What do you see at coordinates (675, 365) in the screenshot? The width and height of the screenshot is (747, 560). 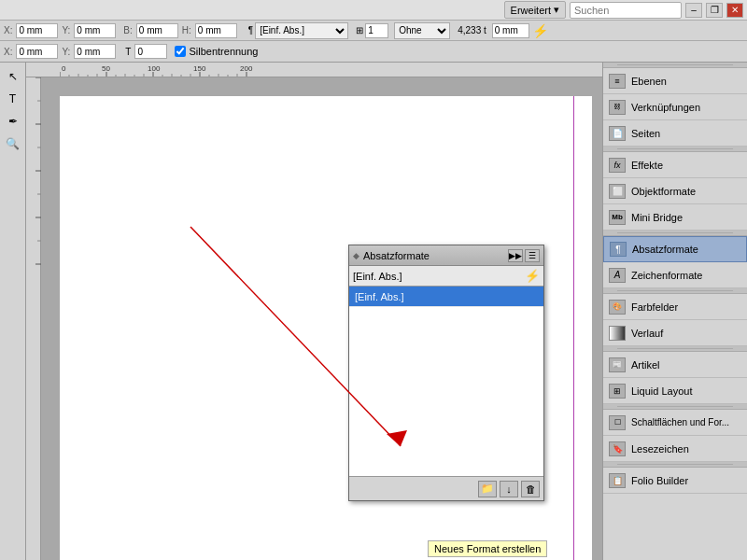 I see `sidebar-item-artikel: 📰 Artikel` at bounding box center [675, 365].